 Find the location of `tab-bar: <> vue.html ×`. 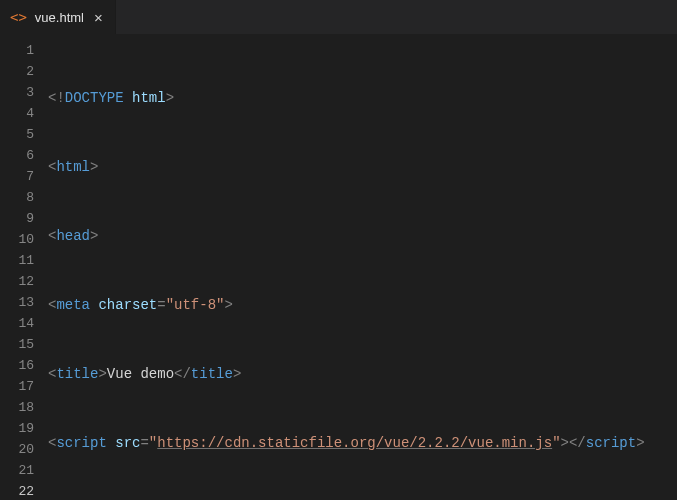

tab-bar: <> vue.html × is located at coordinates (338, 17).